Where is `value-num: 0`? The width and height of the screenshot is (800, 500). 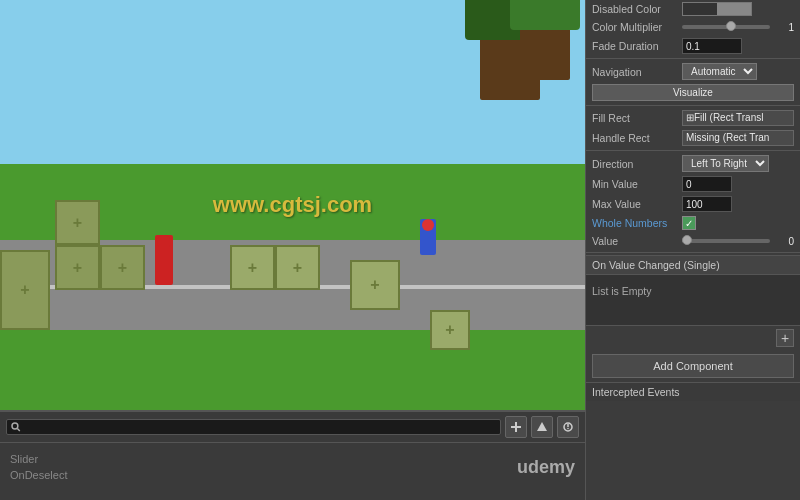 value-num: 0 is located at coordinates (784, 242).